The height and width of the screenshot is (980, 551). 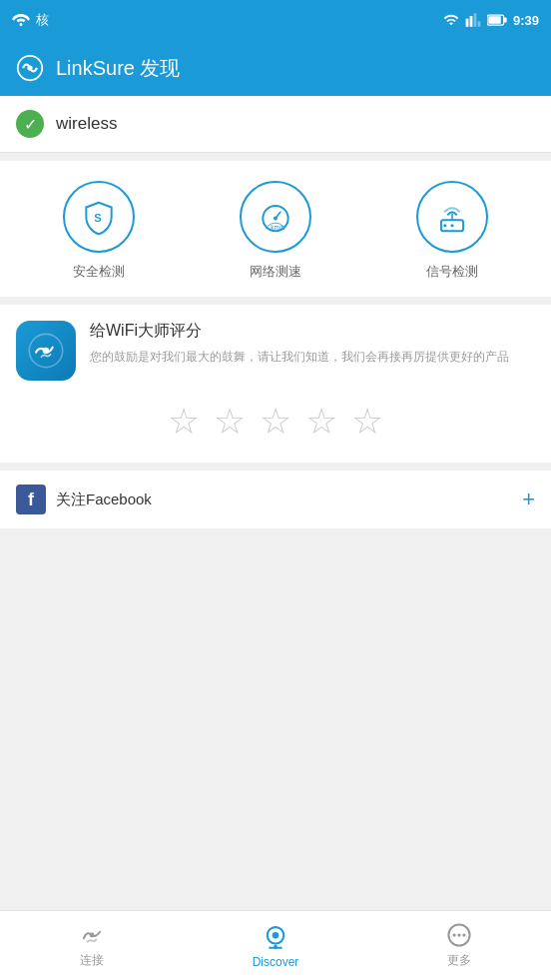 What do you see at coordinates (473, 20) in the screenshot?
I see `signal-bars-icon` at bounding box center [473, 20].